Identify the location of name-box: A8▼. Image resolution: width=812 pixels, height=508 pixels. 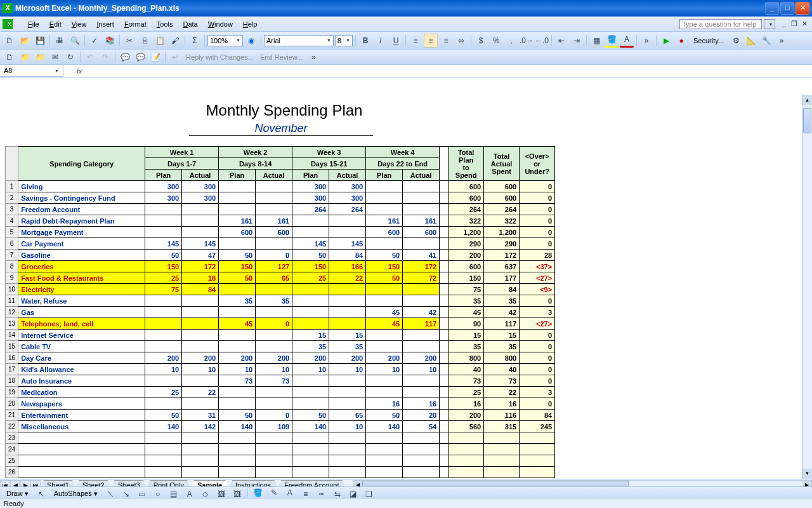
(32, 71).